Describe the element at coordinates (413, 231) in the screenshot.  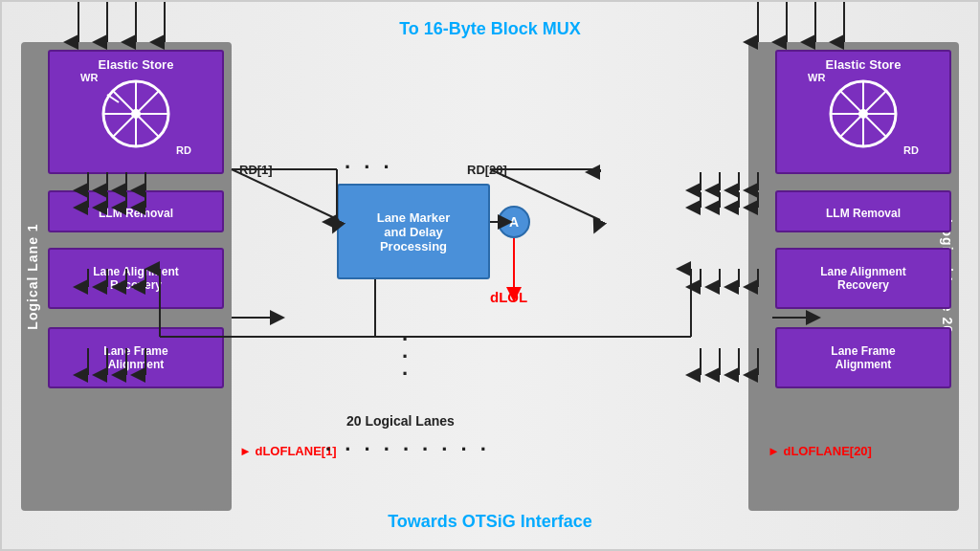
I see `center-block: Lane Marker and Delay Processing` at that location.